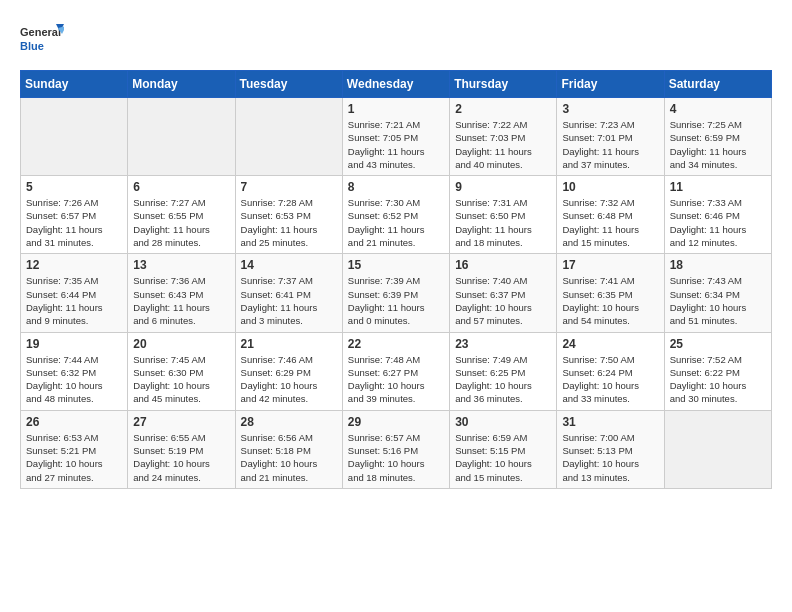  Describe the element at coordinates (718, 137) in the screenshot. I see `calendar-cell: 4Sunrise: 7:25 AM Sunset: 6:59 PM Daylig…` at that location.